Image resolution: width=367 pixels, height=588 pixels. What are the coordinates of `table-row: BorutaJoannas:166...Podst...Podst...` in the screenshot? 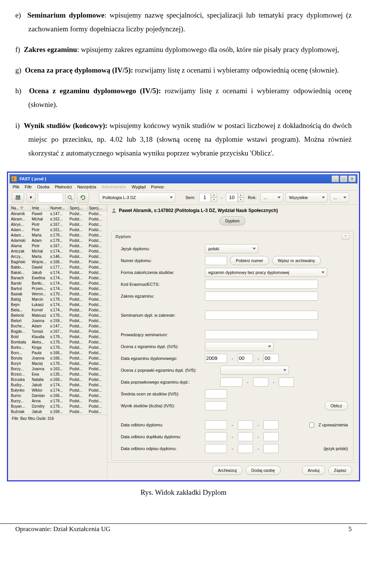 It's located at (58, 358).